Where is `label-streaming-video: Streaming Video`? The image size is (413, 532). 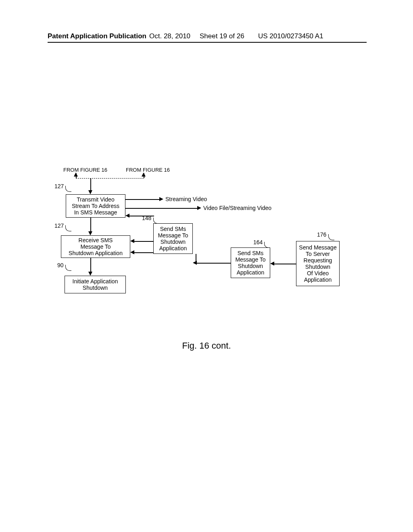 label-streaming-video: Streaming Video is located at coordinates (186, 199).